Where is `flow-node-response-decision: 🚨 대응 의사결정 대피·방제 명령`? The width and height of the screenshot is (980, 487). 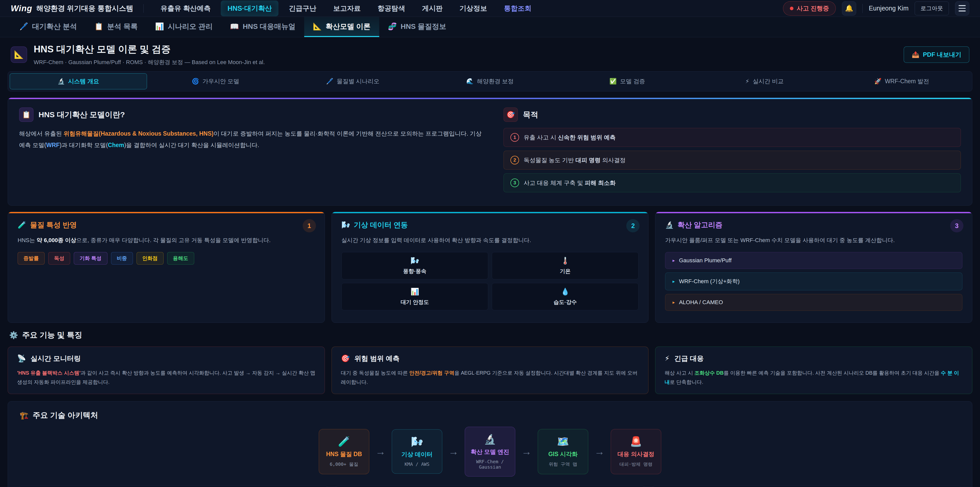
flow-node-response-decision: 🚨 대응 의사결정 대피·방제 명령 is located at coordinates (636, 452).